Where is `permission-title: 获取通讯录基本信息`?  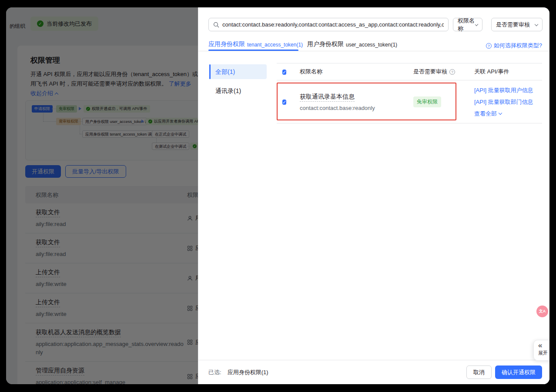
permission-title: 获取通讯录基本信息 is located at coordinates (327, 97).